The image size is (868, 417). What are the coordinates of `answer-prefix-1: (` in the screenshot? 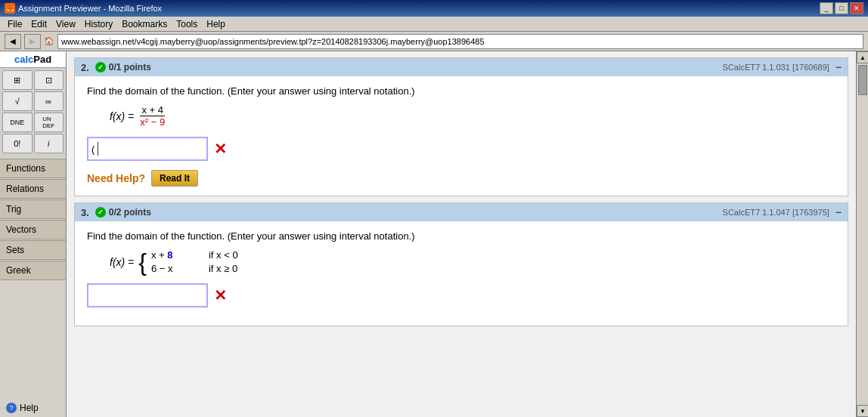 It's located at (93, 150).